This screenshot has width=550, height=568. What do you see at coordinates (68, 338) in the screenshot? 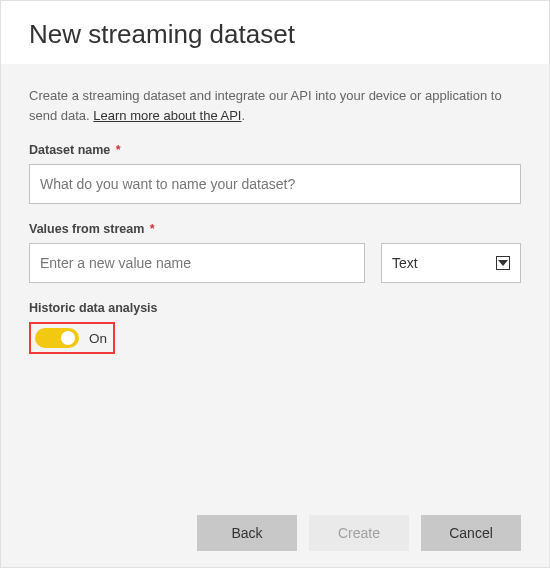
I see `toggle-knob` at bounding box center [68, 338].